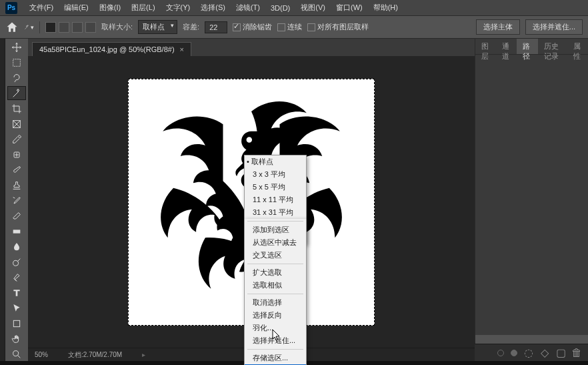 This screenshot has width=588, height=365. I want to click on menu-file: 文件(F), so click(41, 8).